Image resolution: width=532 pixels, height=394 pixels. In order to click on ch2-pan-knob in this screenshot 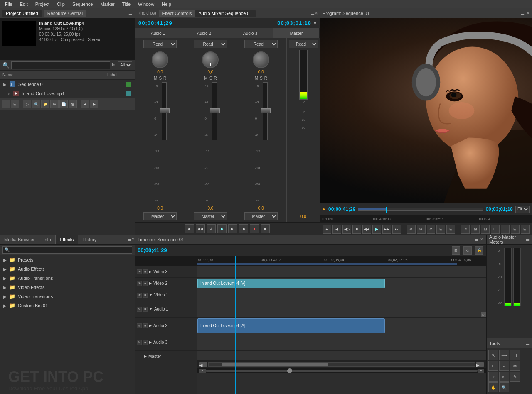, I will do `click(210, 60)`.